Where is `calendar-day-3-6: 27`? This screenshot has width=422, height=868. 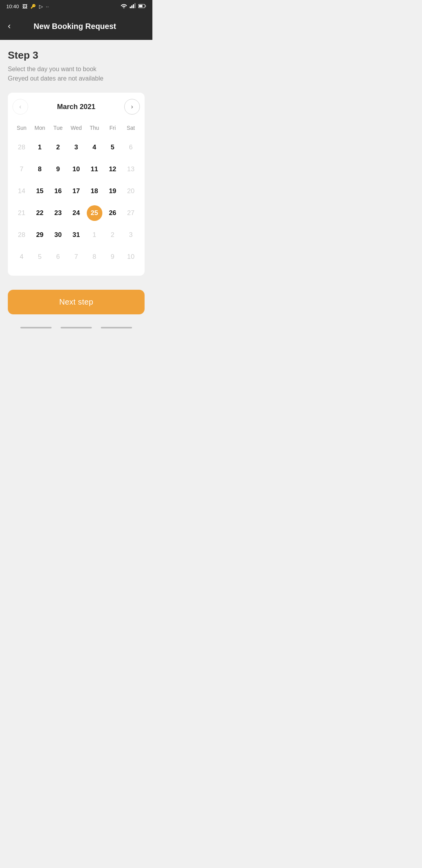 calendar-day-3-6: 27 is located at coordinates (131, 213).